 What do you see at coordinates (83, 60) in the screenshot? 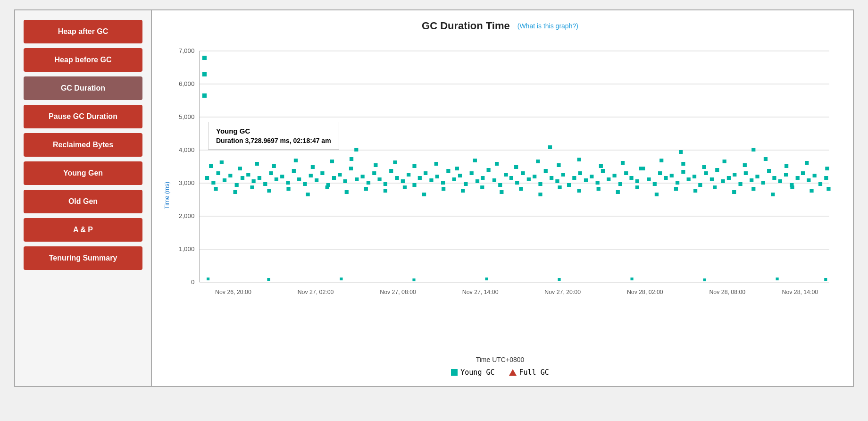
I see `sidebar-btn-heap-before-gc: Heap before GC` at bounding box center [83, 60].